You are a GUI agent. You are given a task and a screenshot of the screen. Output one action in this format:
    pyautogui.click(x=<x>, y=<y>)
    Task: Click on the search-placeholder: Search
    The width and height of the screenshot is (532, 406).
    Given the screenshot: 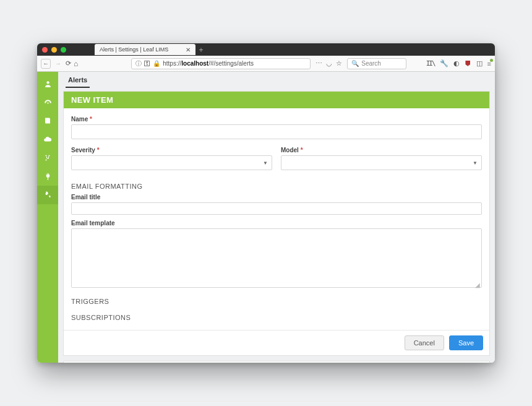 What is the action you would take?
    pyautogui.click(x=371, y=63)
    